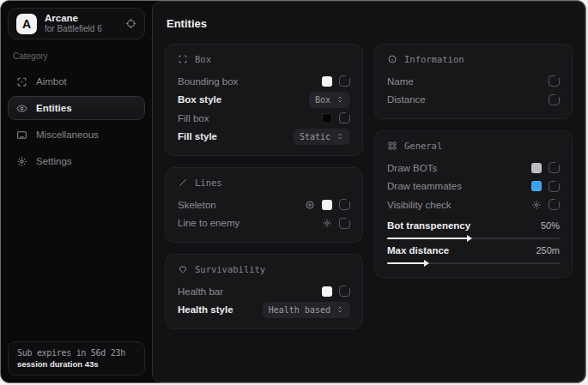 Image resolution: width=588 pixels, height=385 pixels. I want to click on setting-label: Name, so click(468, 81).